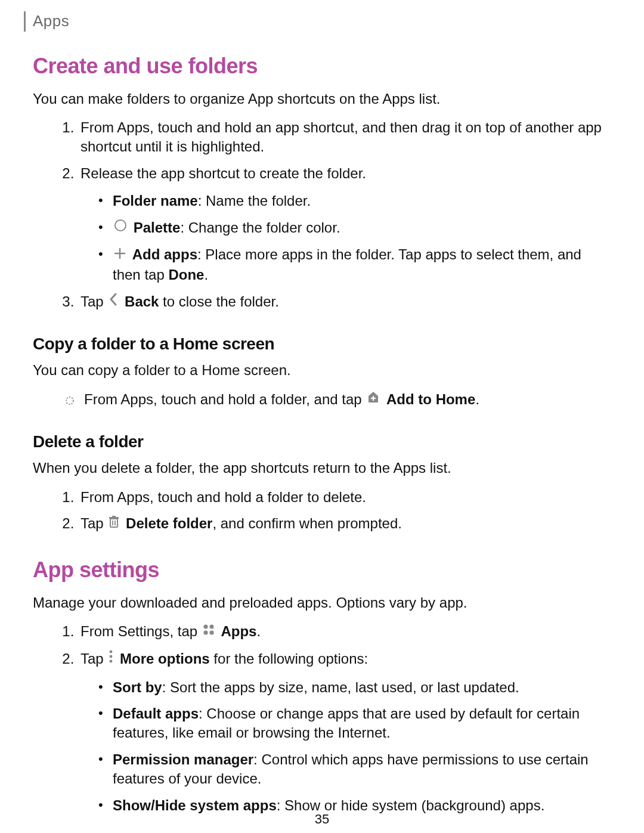  Describe the element at coordinates (345, 302) in the screenshot. I see `step-item: Tap Back to close the folder.` at that location.